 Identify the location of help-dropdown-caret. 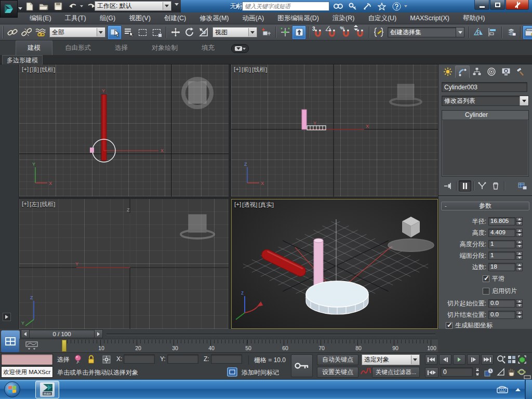
(406, 6).